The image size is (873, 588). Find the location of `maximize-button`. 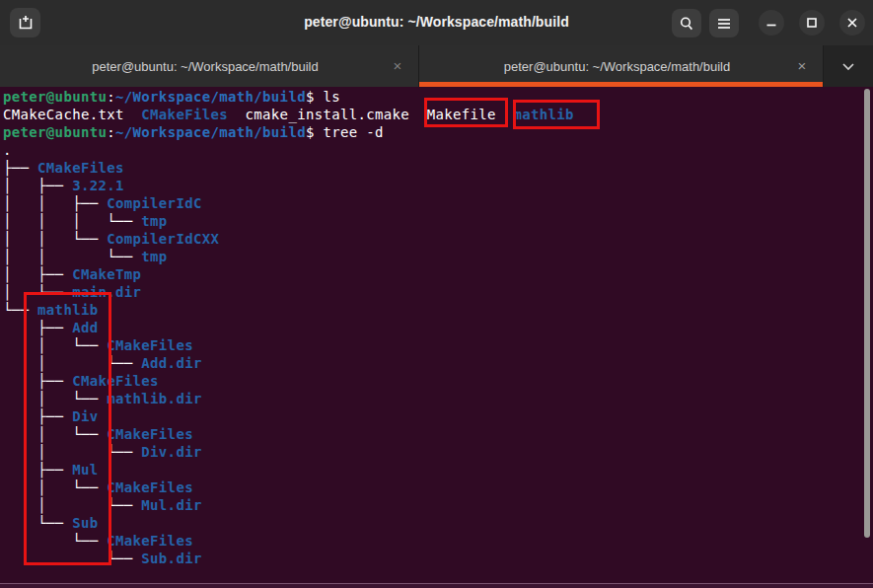

maximize-button is located at coordinates (812, 23).